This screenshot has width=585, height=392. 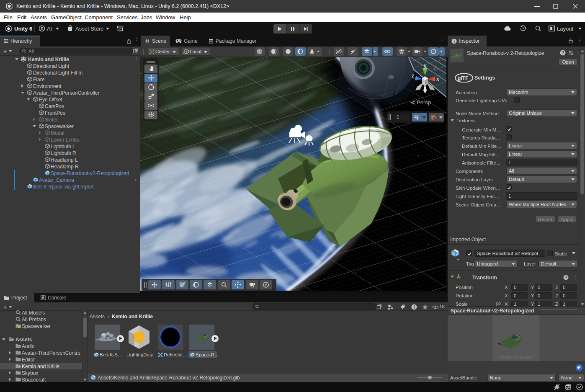 What do you see at coordinates (463, 78) in the screenshot?
I see `svg-text: glTF` at bounding box center [463, 78].